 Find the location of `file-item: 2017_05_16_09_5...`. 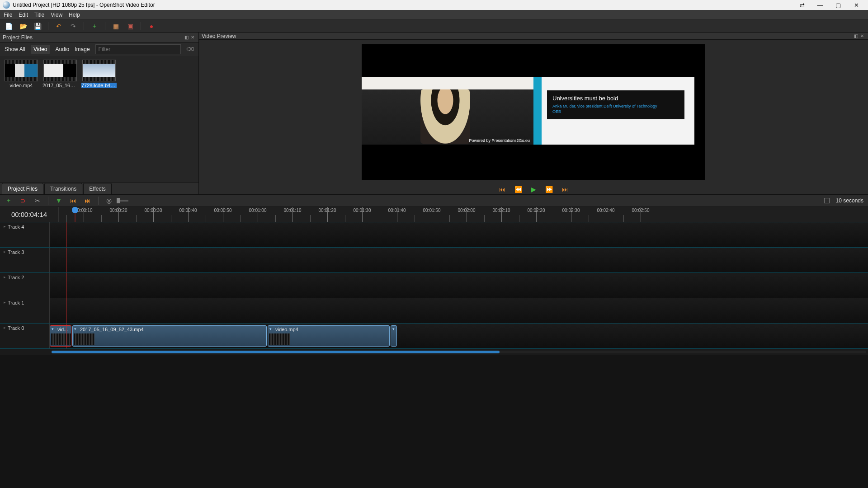

file-item: 2017_05_16_09_5... is located at coordinates (60, 74).